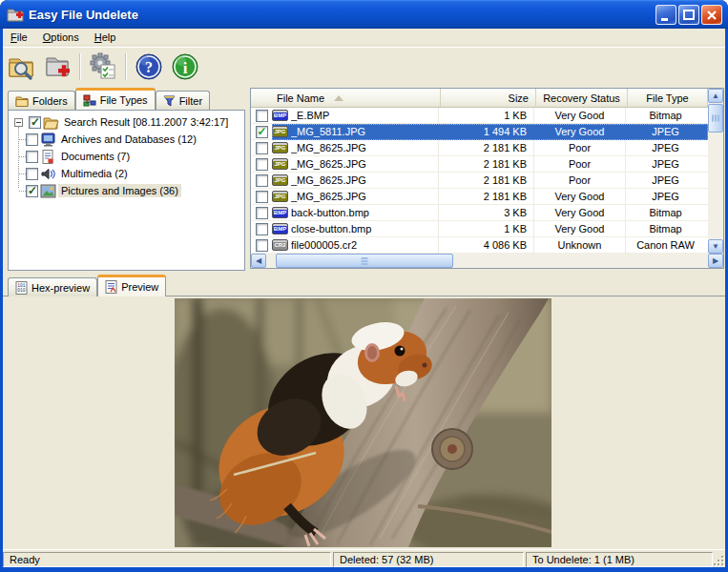 The image size is (728, 572). I want to click on tab-preview: Preview, so click(132, 286).